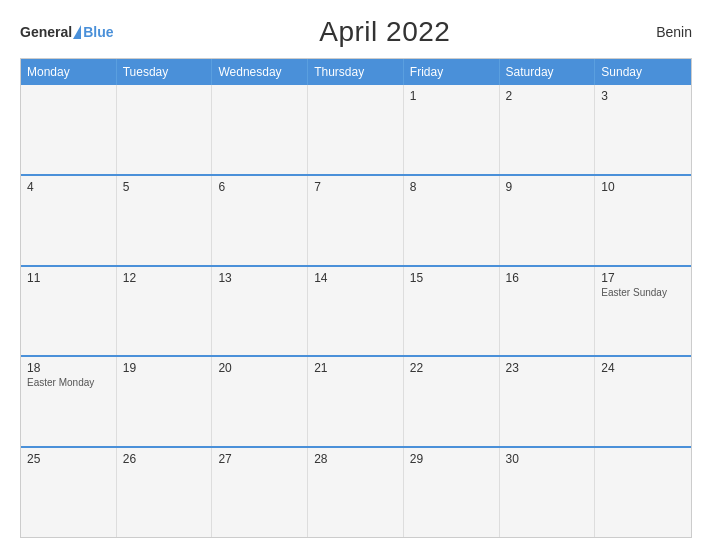  I want to click on cell-w5-d4: 28, so click(356, 492).